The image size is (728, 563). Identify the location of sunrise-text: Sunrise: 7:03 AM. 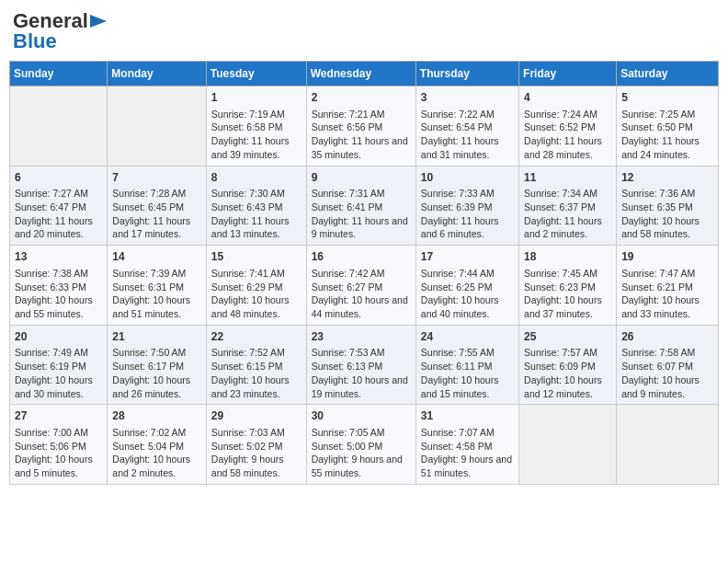
(248, 432).